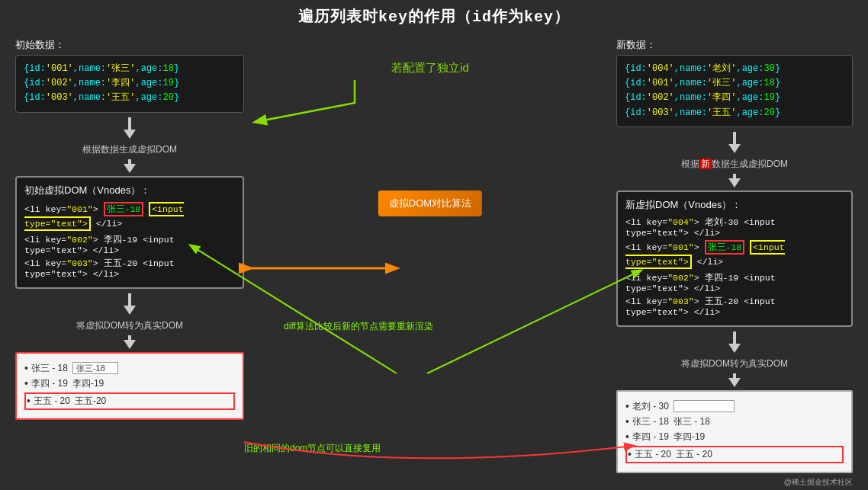 The width and height of the screenshot is (868, 490). Describe the element at coordinates (90, 401) in the screenshot. I see `left-real-label-3b: 王五-20` at that location.